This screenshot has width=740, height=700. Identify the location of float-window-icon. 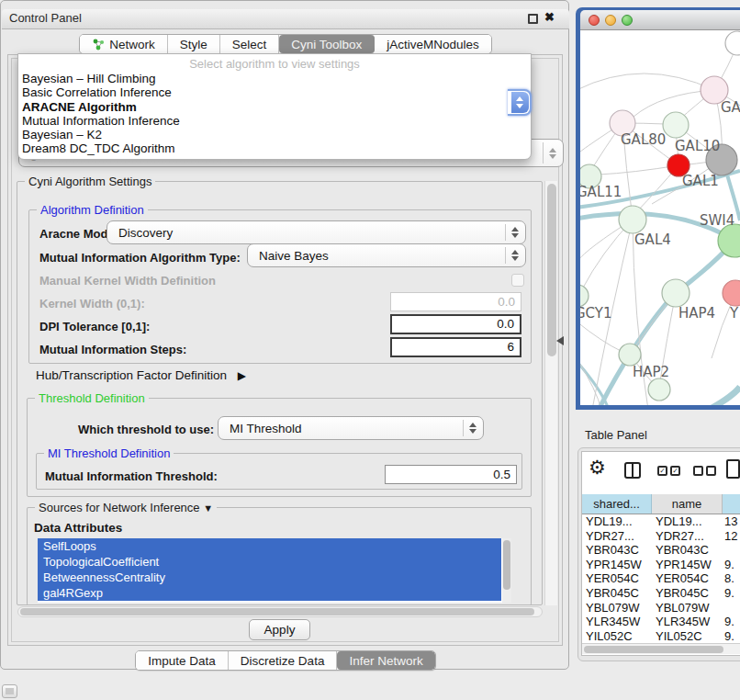
(533, 18).